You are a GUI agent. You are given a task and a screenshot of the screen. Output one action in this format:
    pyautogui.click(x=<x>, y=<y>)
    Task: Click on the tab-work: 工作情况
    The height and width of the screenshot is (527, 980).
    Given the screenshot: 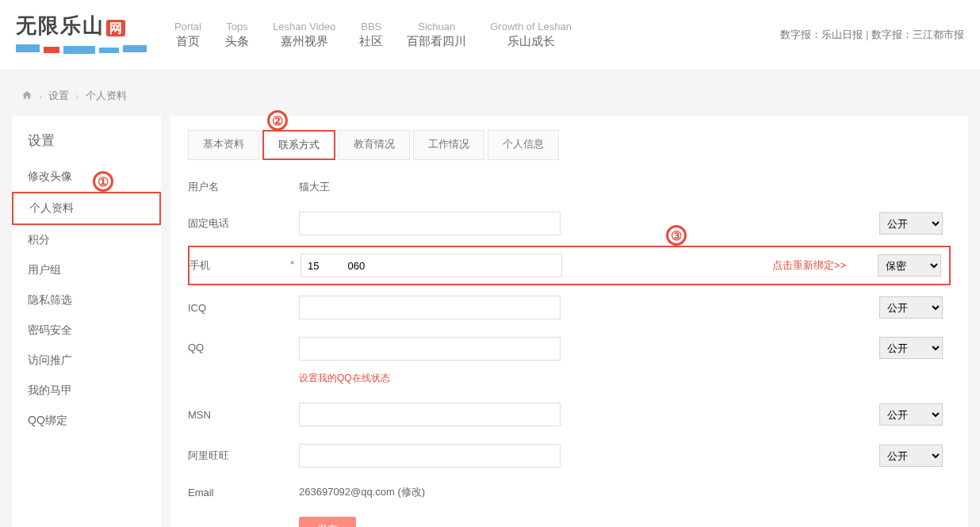 What is the action you would take?
    pyautogui.click(x=449, y=145)
    